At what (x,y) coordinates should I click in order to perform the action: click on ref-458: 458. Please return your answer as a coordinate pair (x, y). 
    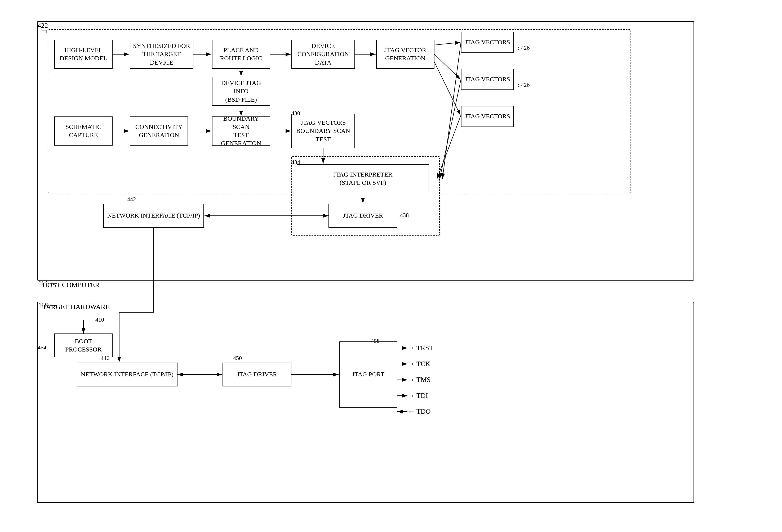
    Looking at the image, I should click on (375, 341).